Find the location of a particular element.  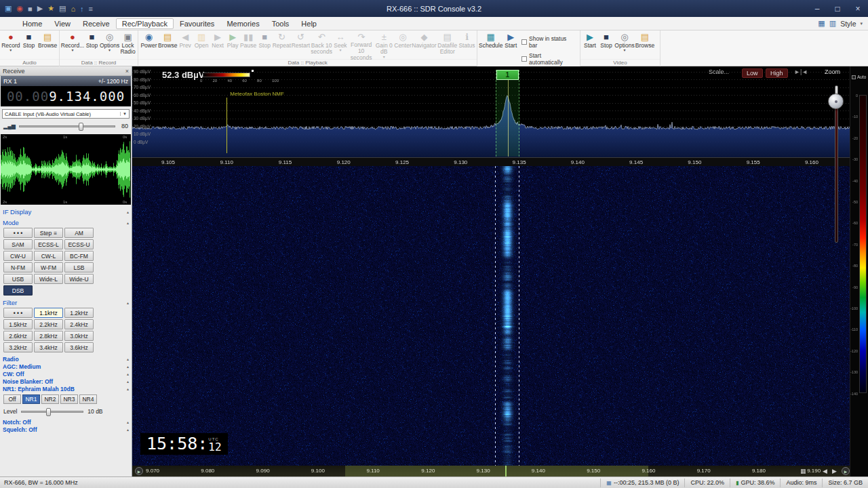

mode-w-fm-button: W-FM is located at coordinates (49, 267).